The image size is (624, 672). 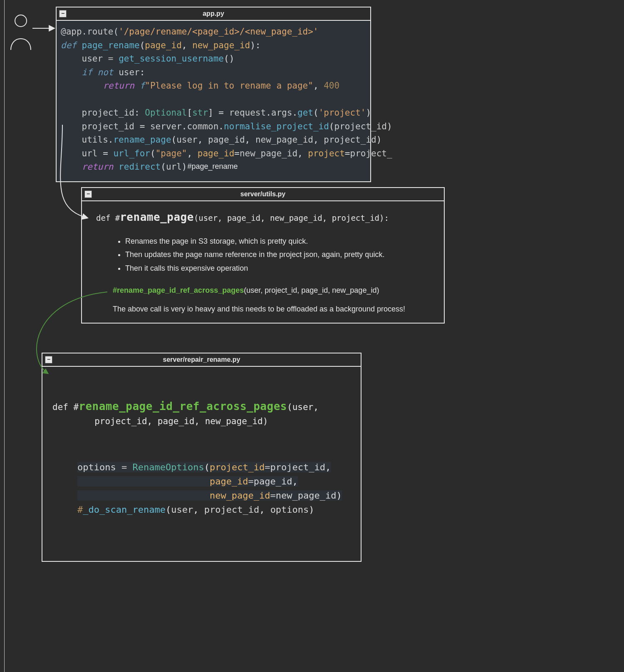 I want to click on code-line: page_id=page_id,, so click(x=216, y=482).